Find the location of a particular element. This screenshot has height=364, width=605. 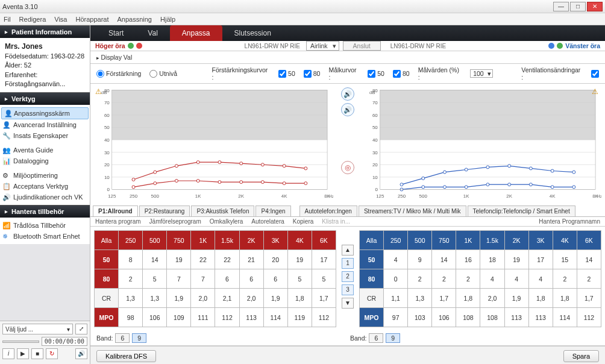

prog-tab-p2: P2:Restaurang is located at coordinates (165, 211).